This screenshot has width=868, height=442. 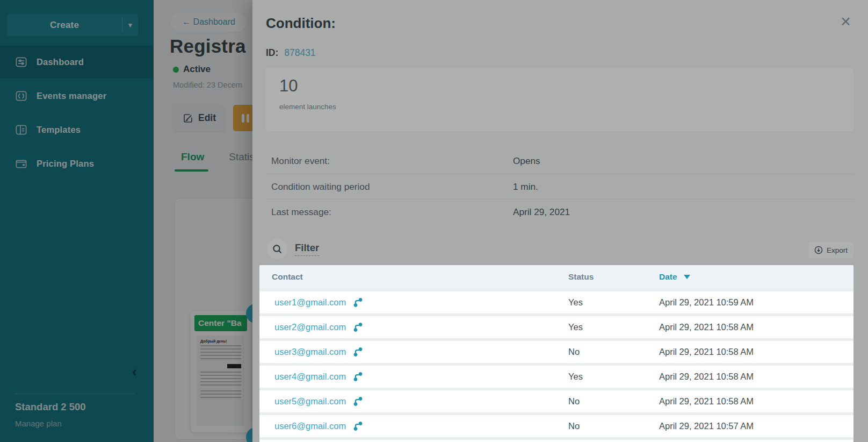 I want to click on column-header-status: Status, so click(x=613, y=277).